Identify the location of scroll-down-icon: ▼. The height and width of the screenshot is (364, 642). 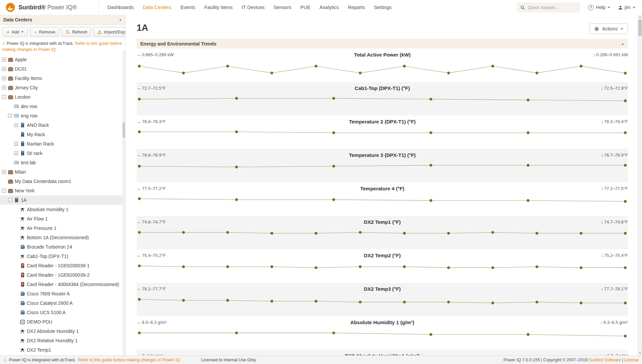
(640, 353).